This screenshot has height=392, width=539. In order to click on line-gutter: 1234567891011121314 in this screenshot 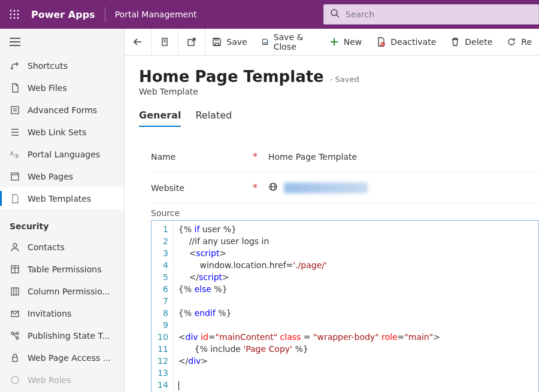, I will do `click(163, 306)`.